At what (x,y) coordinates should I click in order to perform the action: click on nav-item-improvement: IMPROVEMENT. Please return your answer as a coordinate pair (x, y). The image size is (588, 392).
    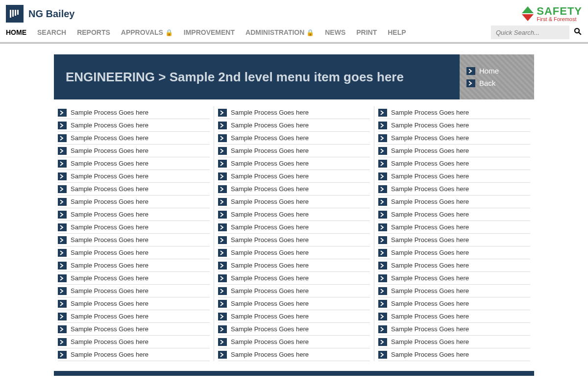
    Looking at the image, I should click on (209, 32).